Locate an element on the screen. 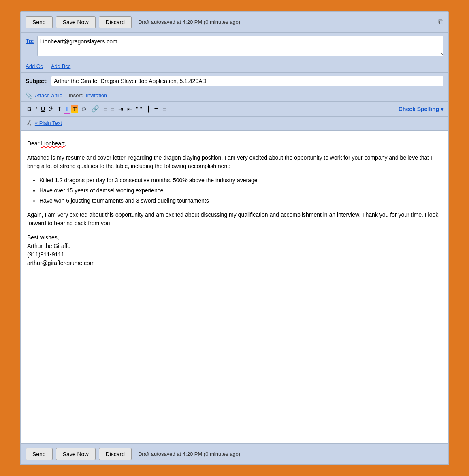 This screenshot has width=469, height=476. blockquote-button: " " is located at coordinates (139, 109).